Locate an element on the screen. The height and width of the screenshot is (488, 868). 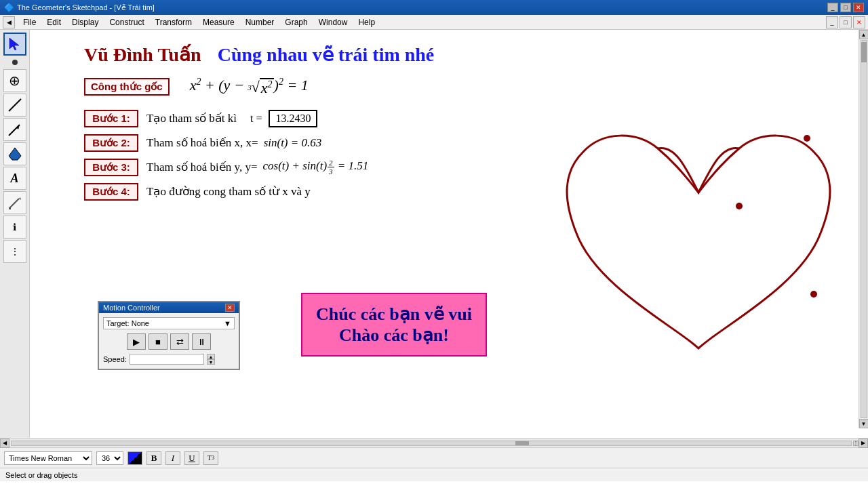
step-2-text: Tham số hoá biến x, x= is located at coordinates (202, 142).